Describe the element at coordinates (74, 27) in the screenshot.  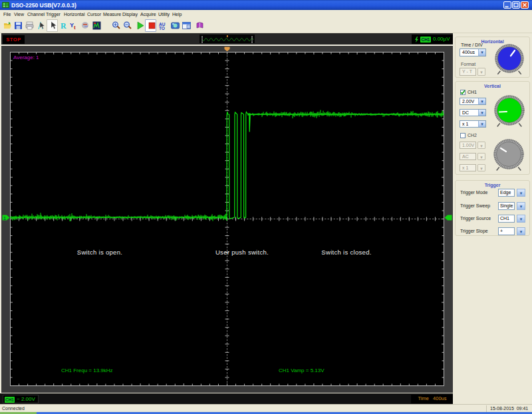
I see `svg-text: t` at that location.